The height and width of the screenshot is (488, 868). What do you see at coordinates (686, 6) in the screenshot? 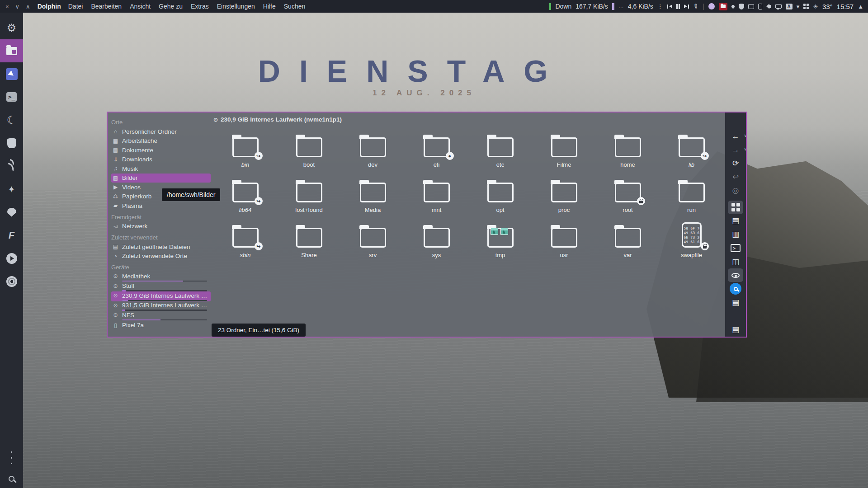
I see `media-next-icon` at bounding box center [686, 6].